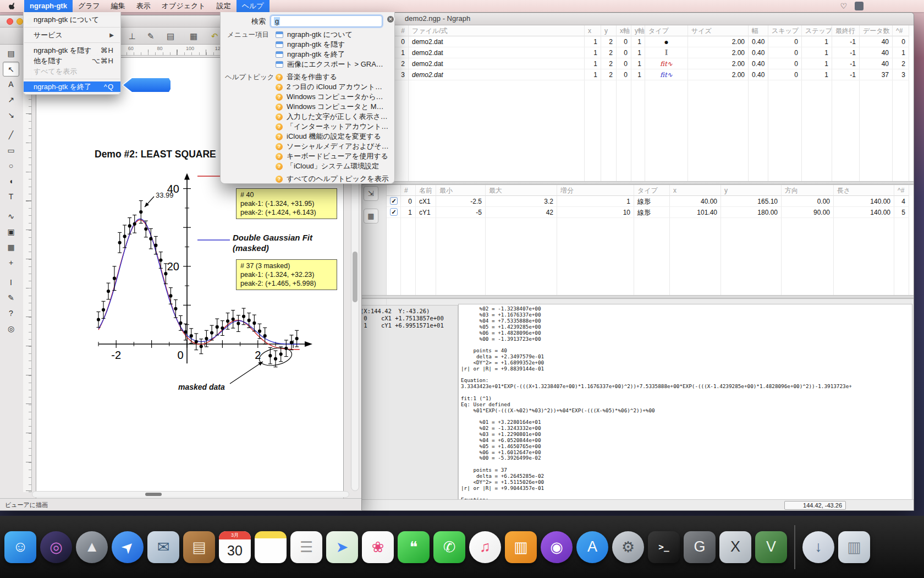 This screenshot has width=924, height=578. Describe the element at coordinates (414, 547) in the screenshot. I see `messages-dock-icon: ❝` at that location.